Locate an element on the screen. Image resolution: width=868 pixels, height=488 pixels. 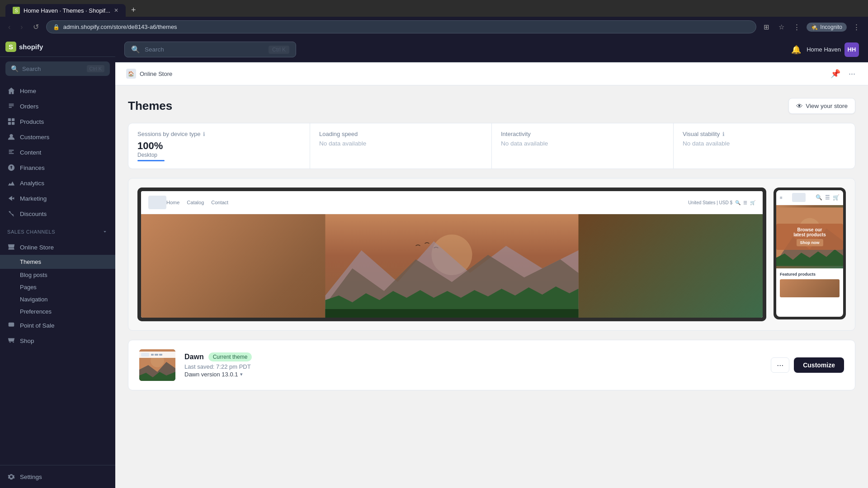
incognito-label: Incognito is located at coordinates (831, 27).